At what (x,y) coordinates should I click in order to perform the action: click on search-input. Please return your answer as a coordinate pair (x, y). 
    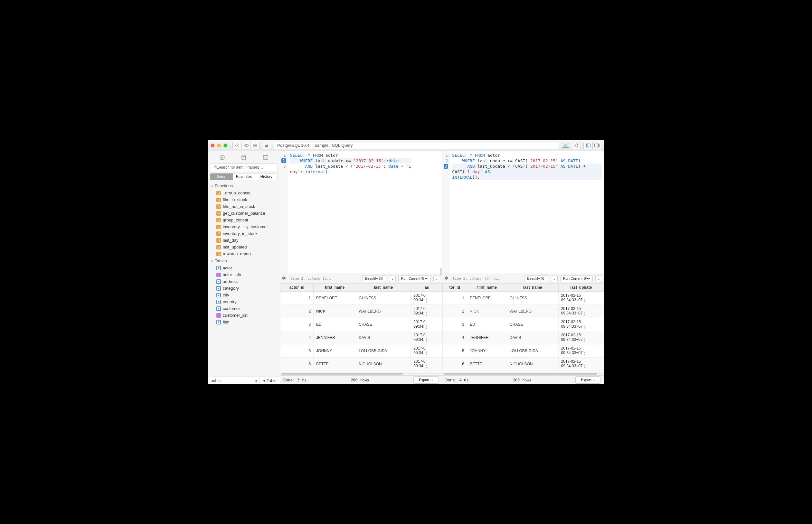
    Looking at the image, I should click on (244, 167).